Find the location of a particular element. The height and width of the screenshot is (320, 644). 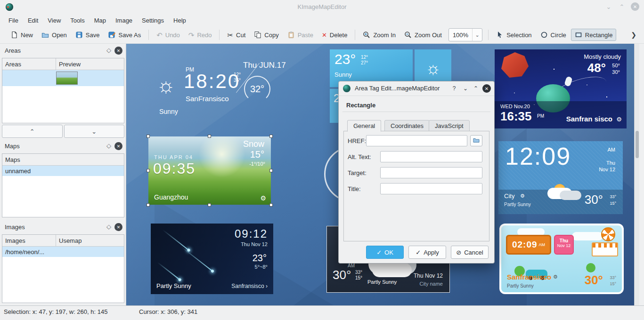

map-row-unnamed: unnamed is located at coordinates (63, 171).